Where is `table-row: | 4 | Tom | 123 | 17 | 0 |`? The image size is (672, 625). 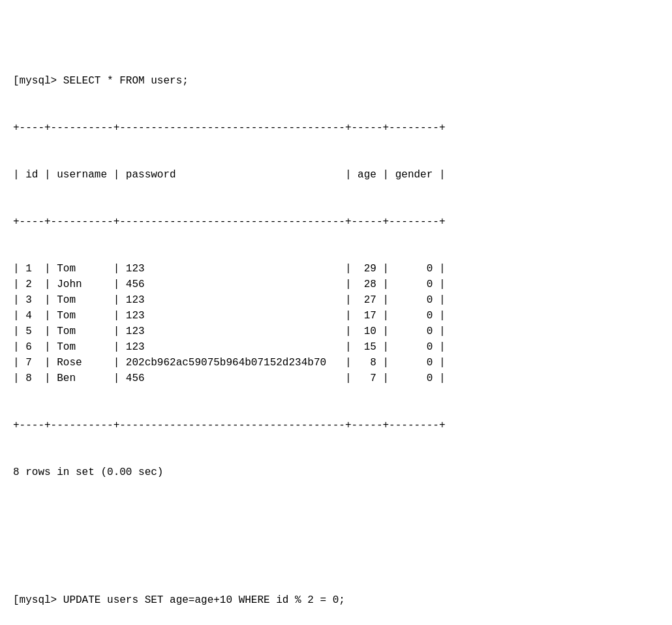
table-row: | 4 | Tom | 123 | 17 | 0 | is located at coordinates (336, 316).